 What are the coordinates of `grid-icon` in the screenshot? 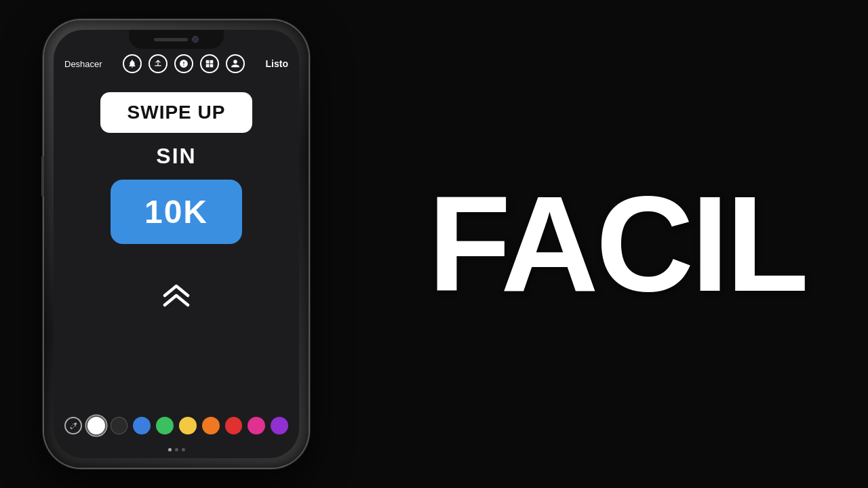 It's located at (210, 64).